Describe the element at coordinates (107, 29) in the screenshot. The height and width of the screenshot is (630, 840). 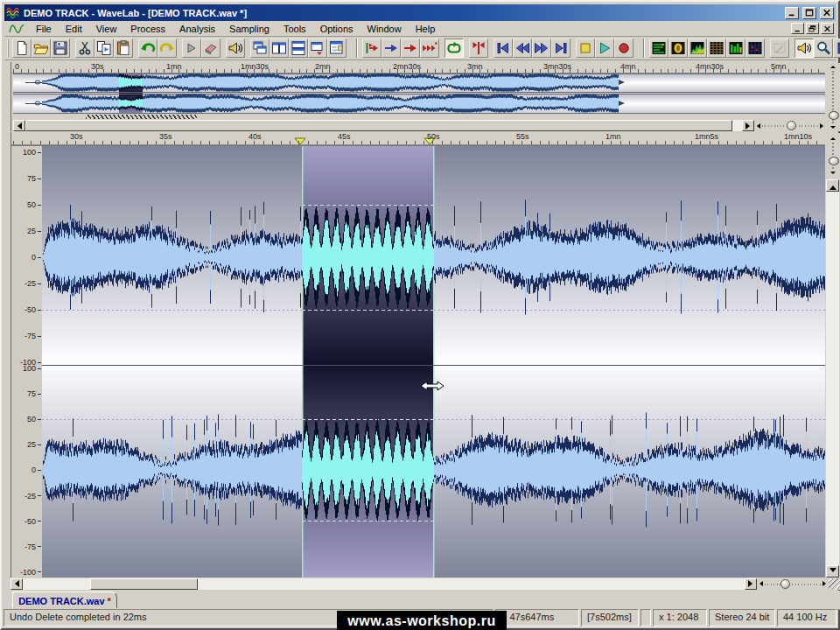
I see `menu-view: View` at that location.